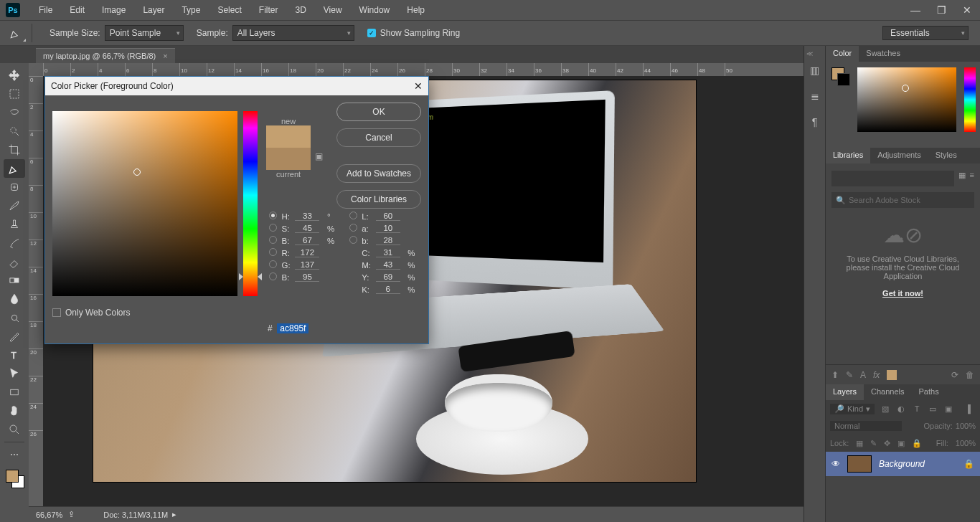  What do you see at coordinates (374, 10) in the screenshot?
I see `menu-window: Window` at bounding box center [374, 10].